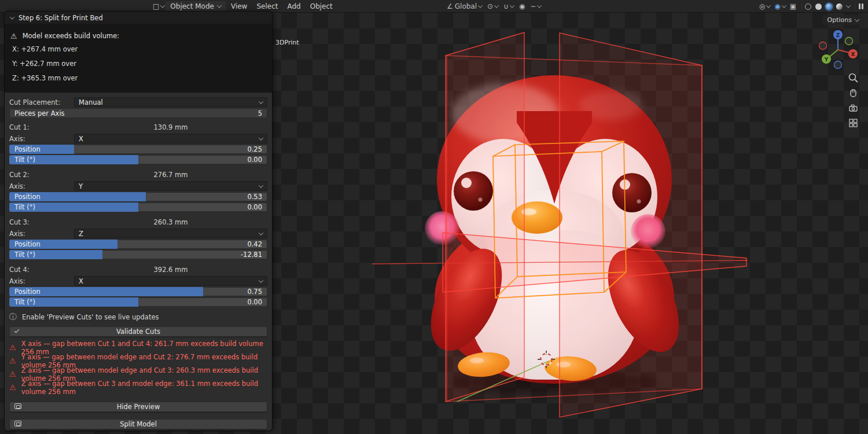  What do you see at coordinates (838, 50) in the screenshot?
I see `navigation-gizmo: Z X Y` at bounding box center [838, 50].